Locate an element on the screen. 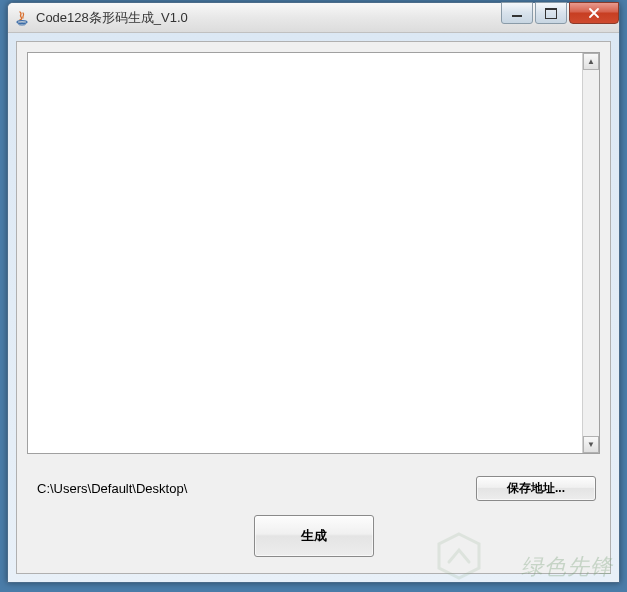 The height and width of the screenshot is (592, 627). minimize-button is located at coordinates (517, 13).